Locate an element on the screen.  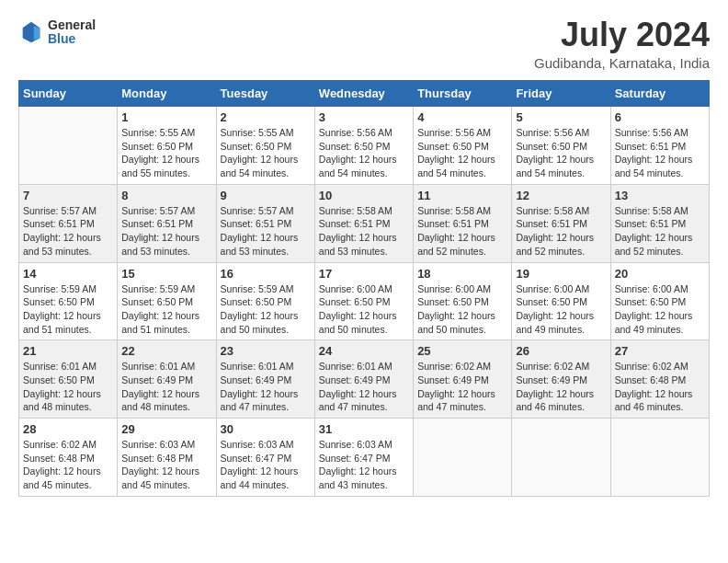
calendar-cell: 8Sunrise: 5:57 AMSunset: 6:51 PMDaylight… is located at coordinates (167, 223).